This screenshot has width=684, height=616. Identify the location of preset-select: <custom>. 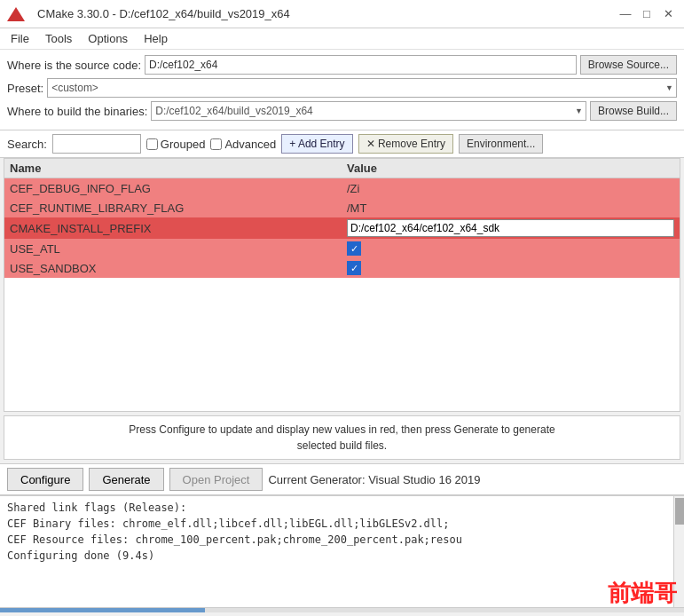
(362, 88).